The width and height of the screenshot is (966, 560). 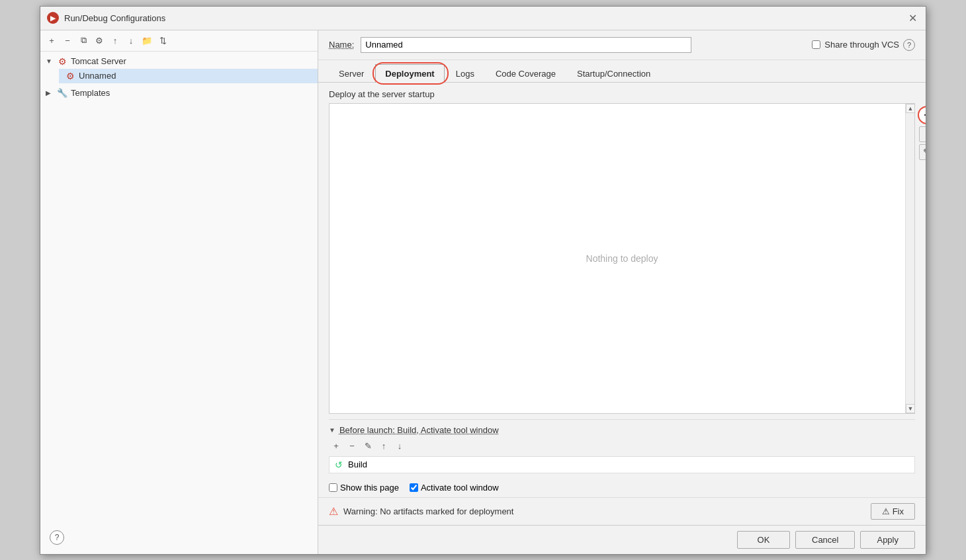 I want to click on before-launch-section: ▼ Before launch: Build, Activate tool wi…, so click(x=622, y=449).